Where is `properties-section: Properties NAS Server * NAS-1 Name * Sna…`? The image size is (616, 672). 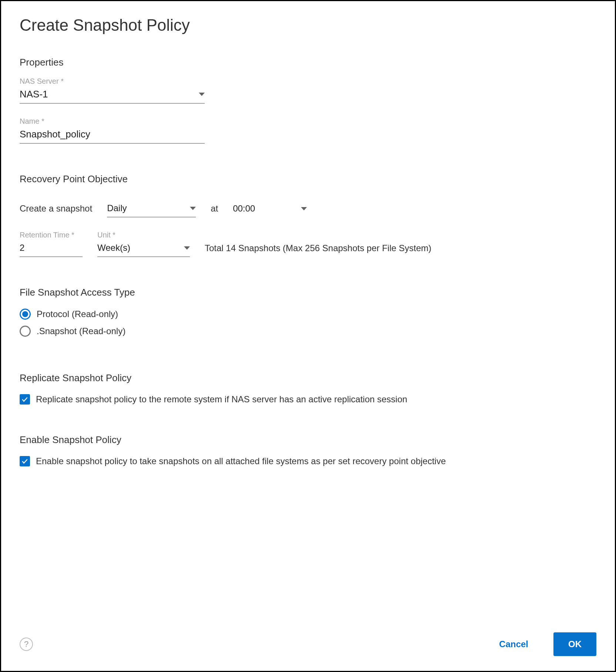
properties-section: Properties NAS Server * NAS-1 Name * Sna… is located at coordinates (308, 100).